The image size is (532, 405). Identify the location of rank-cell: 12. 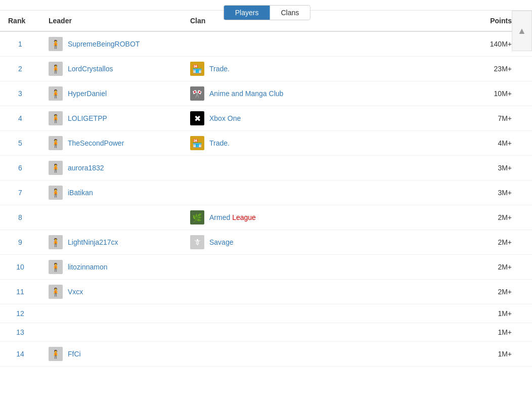
(20, 313).